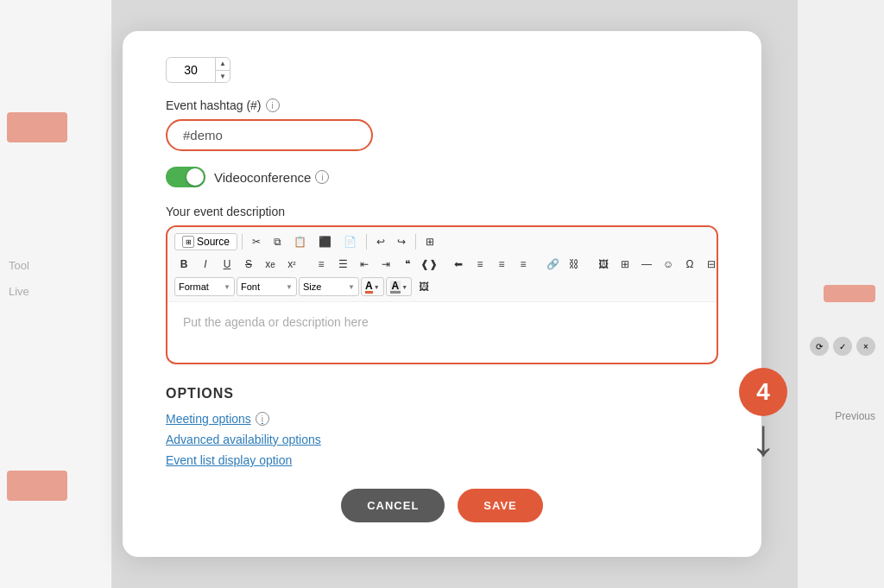 This screenshot has width=884, height=588. What do you see at coordinates (843, 346) in the screenshot?
I see `right-icon-2: ✓` at bounding box center [843, 346].